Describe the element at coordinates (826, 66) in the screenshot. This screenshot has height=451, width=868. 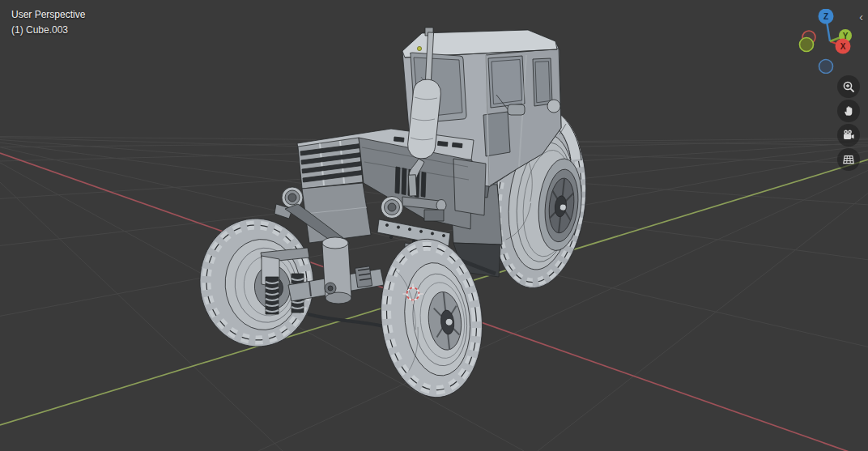
I see `gizmo-axis-negative-z` at that location.